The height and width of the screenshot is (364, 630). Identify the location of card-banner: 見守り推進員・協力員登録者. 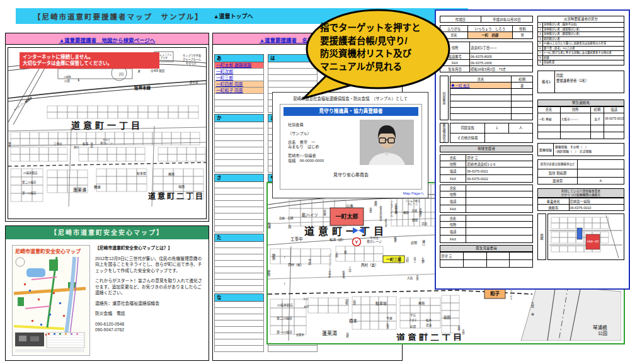
(351, 111).